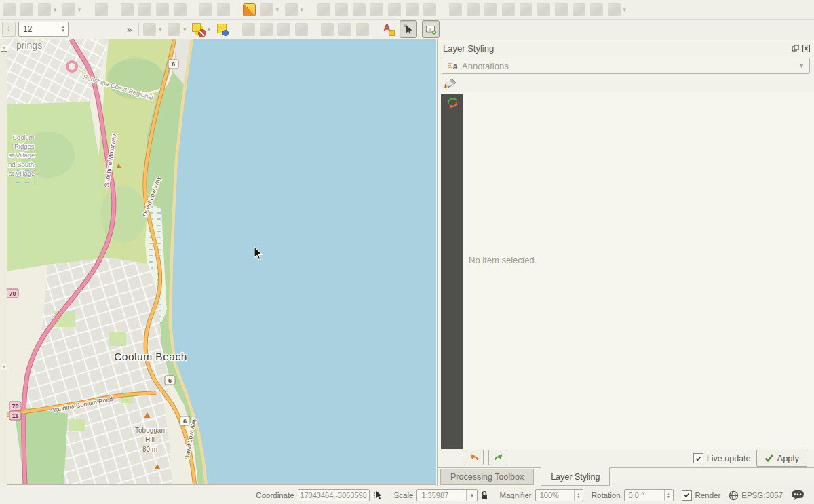 The height and width of the screenshot is (504, 814). Describe the element at coordinates (452, 271) in the screenshot. I see `styling-tab-strip` at that location.